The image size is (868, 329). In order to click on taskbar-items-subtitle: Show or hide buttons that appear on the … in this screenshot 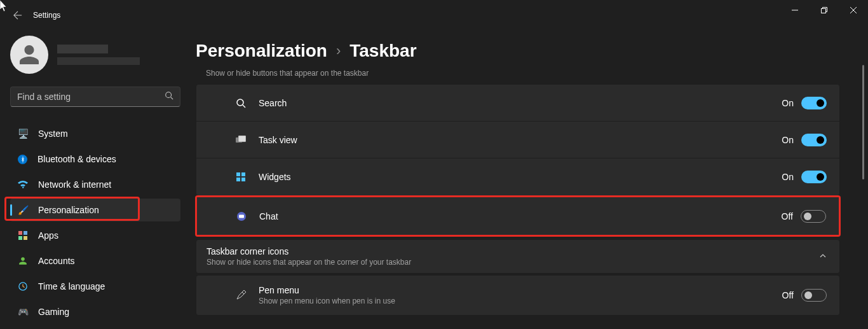, I will do `click(518, 76)`.